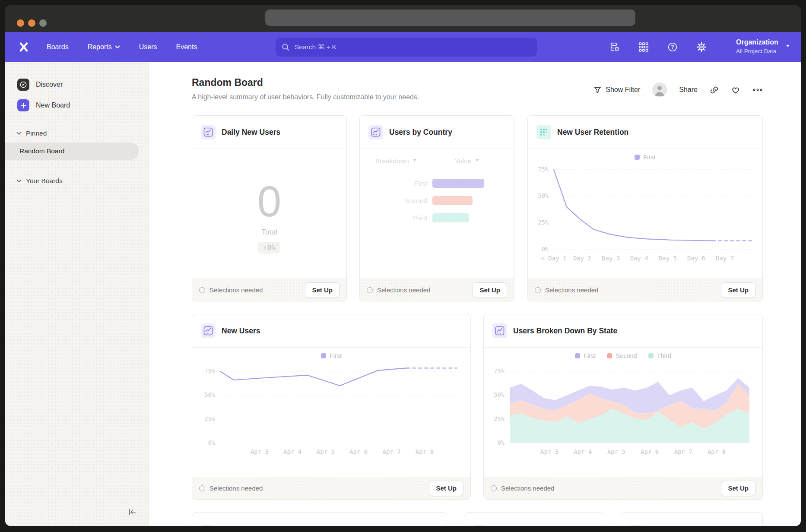 This screenshot has height=532, width=806. What do you see at coordinates (32, 133) in the screenshot?
I see `sidebar-section-pinned: Pinned` at bounding box center [32, 133].